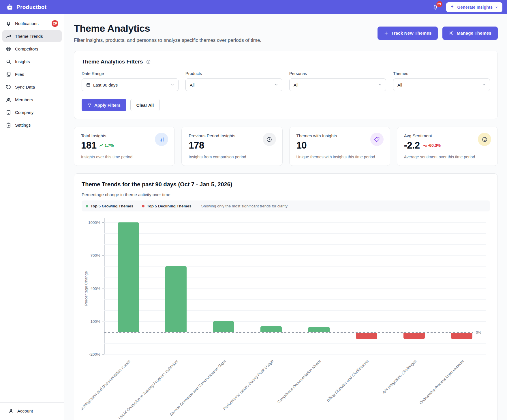  Describe the element at coordinates (447, 146) in the screenshot. I see `stat-card-avg-sentiment: Avg Sentiment -2.2 -60.3% Average sentim…` at that location.